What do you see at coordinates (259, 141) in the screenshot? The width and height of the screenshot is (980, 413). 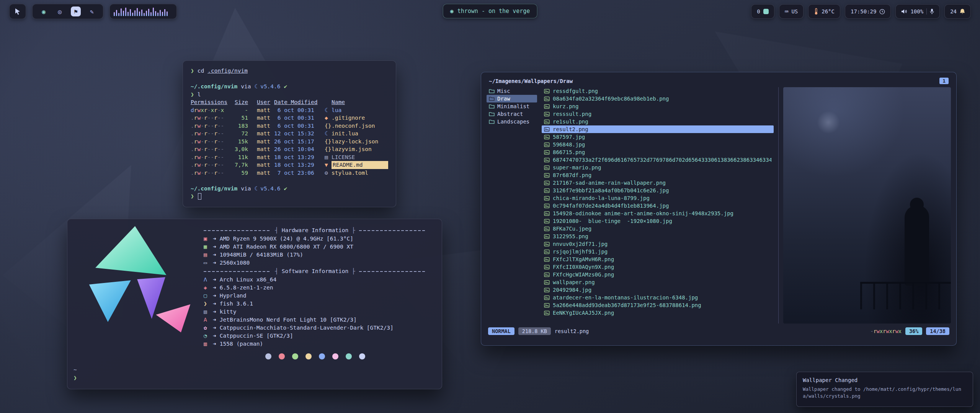 I see `file-user: matt` at bounding box center [259, 141].